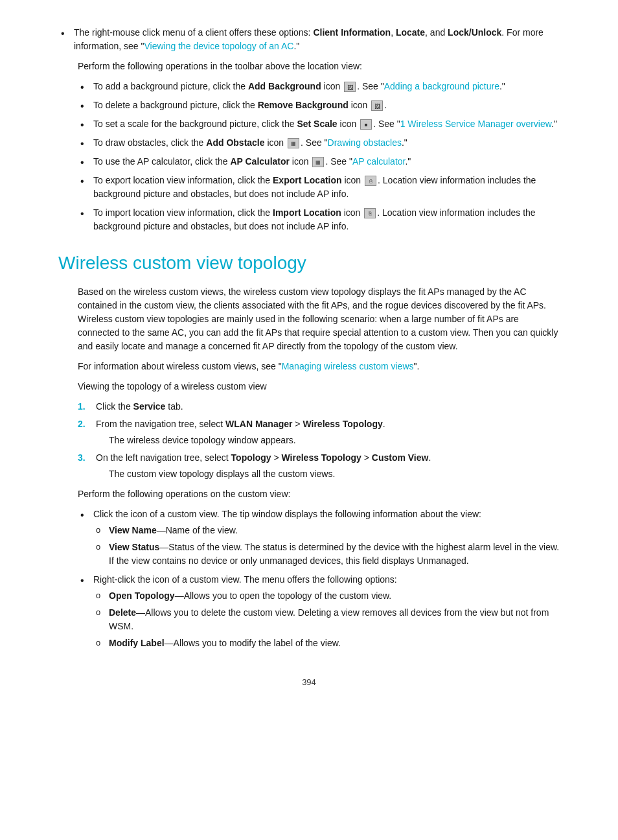 Image resolution: width=618 pixels, height=840 pixels. I want to click on op-text-1: To add a background picture, click the A…, so click(299, 86).